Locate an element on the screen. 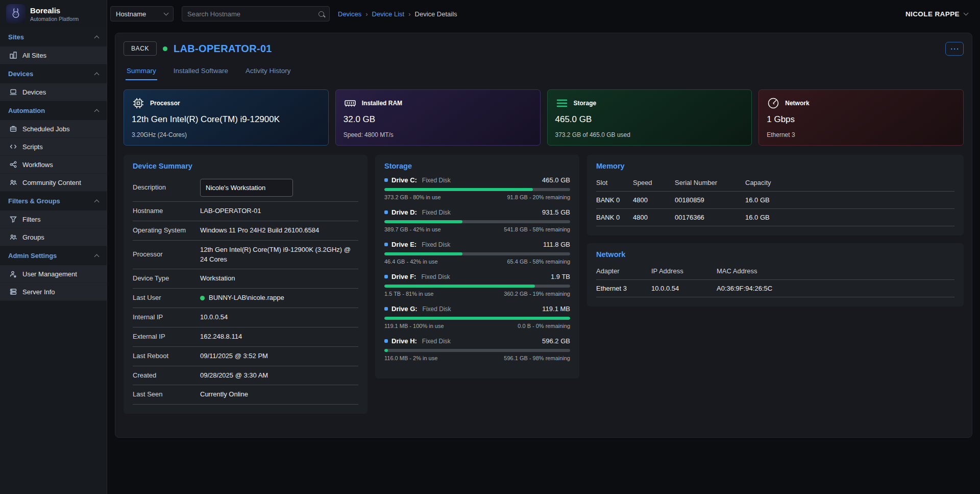 Image resolution: width=980 pixels, height=494 pixels. network-panel: Network Adapter IP Address MAC Address E… is located at coordinates (775, 275).